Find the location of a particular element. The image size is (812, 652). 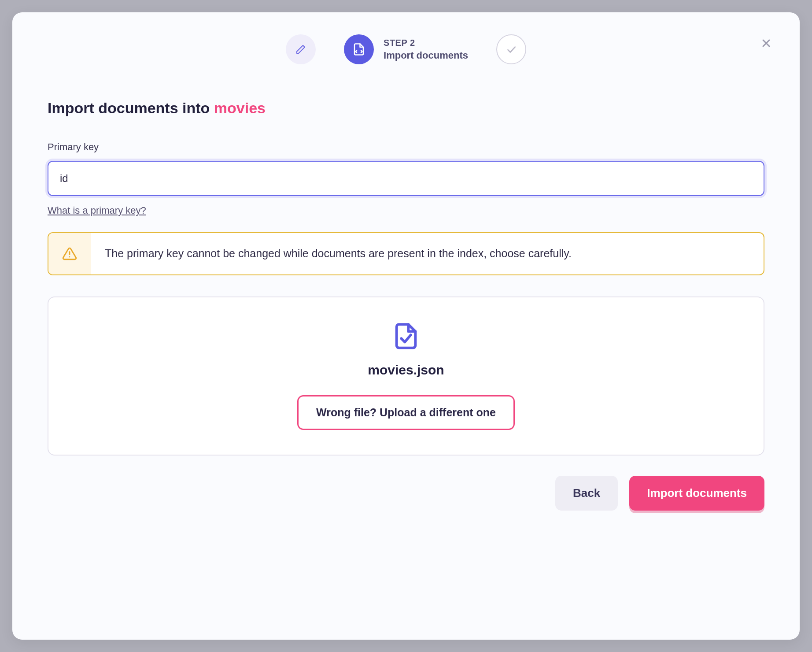

upload-different-button: Wrong file? Upload a different one is located at coordinates (406, 412).